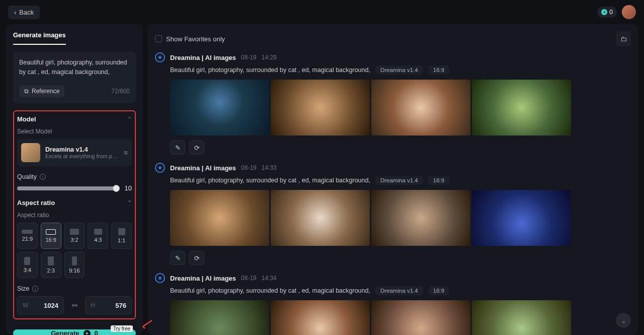  I want to click on aspect-9-16: 9:16, so click(74, 265).